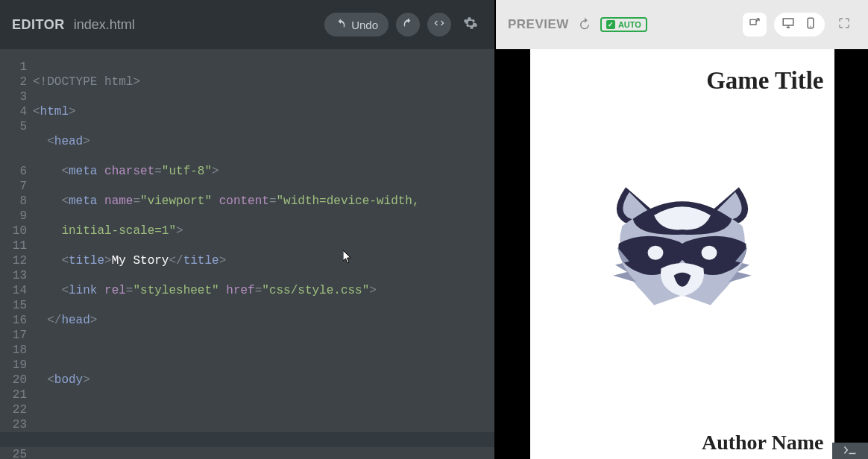 This screenshot has height=459, width=868. I want to click on open-external-button, so click(755, 25).